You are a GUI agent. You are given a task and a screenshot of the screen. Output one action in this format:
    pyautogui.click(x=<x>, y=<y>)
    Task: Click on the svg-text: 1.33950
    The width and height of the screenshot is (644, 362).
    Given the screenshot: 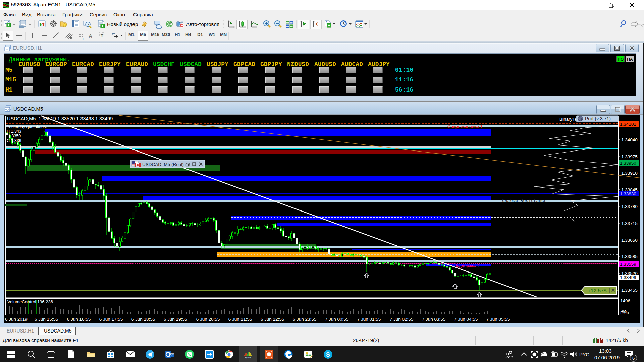 What is the action you would take?
    pyautogui.click(x=628, y=163)
    